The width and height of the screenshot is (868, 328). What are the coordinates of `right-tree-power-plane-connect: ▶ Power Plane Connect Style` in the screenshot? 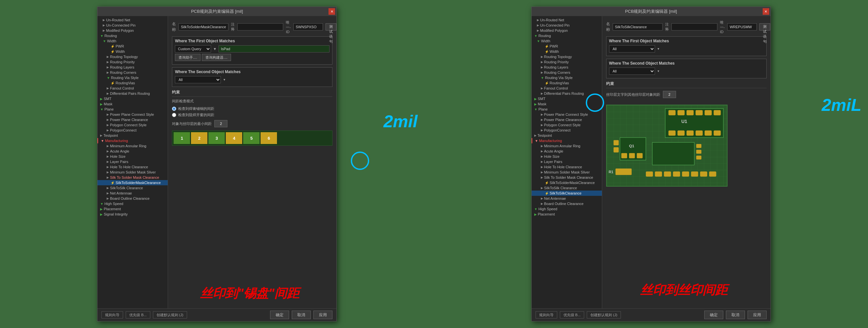 It's located at (567, 114).